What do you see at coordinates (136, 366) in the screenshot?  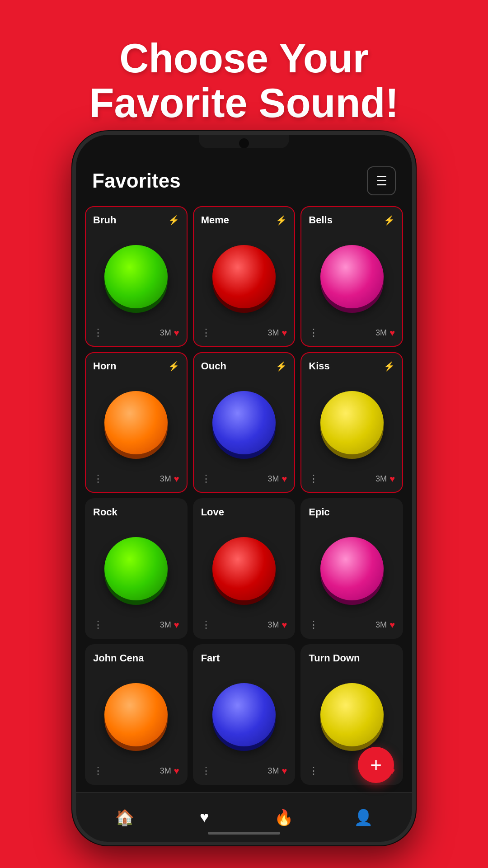 I see `card-header: Horn ⚡` at bounding box center [136, 366].